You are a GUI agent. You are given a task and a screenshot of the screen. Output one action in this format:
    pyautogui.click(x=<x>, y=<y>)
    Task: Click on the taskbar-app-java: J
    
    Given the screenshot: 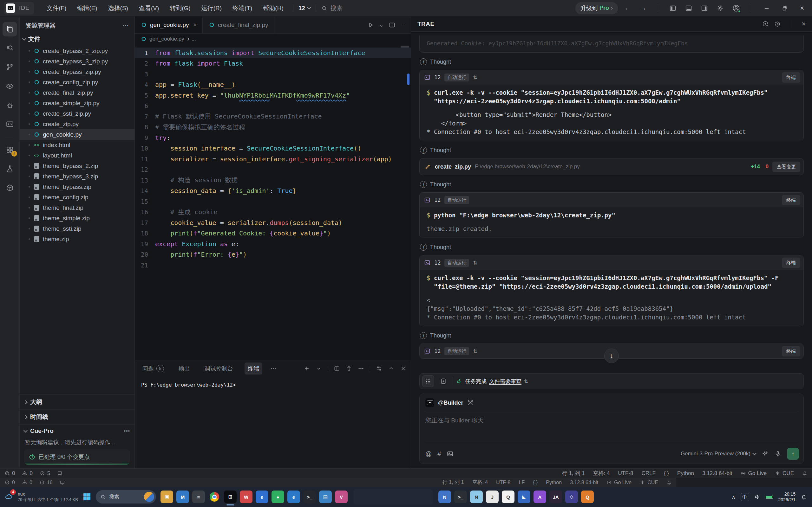 What is the action you would take?
    pyautogui.click(x=492, y=497)
    